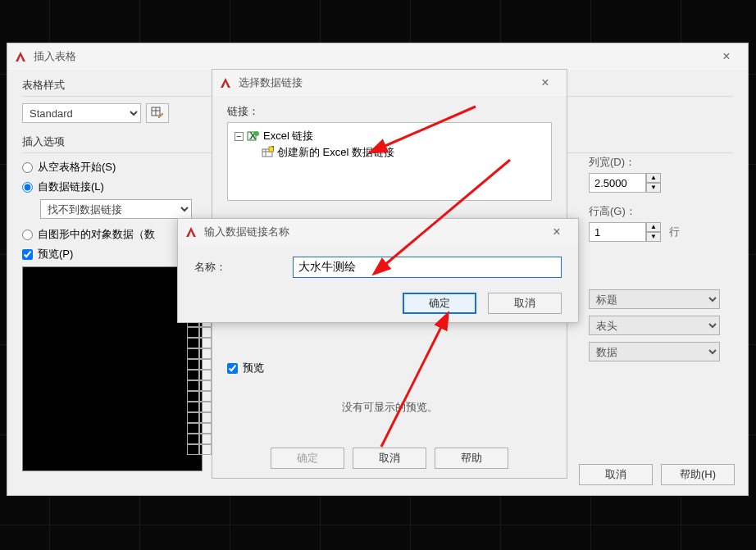 The width and height of the screenshot is (756, 550). What do you see at coordinates (654, 325) in the screenshot?
I see `cellstyle-header-select: 表头` at bounding box center [654, 325].